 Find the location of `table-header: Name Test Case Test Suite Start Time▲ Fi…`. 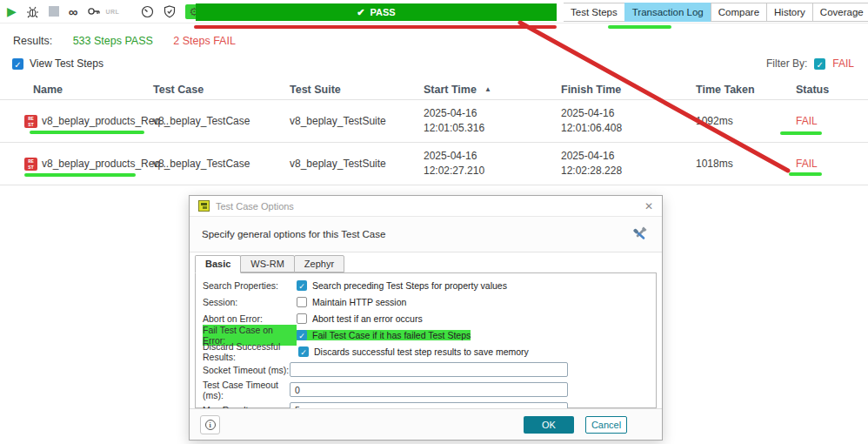

table-header: Name Test Case Test Suite Start Time▲ Fi… is located at coordinates (434, 91).